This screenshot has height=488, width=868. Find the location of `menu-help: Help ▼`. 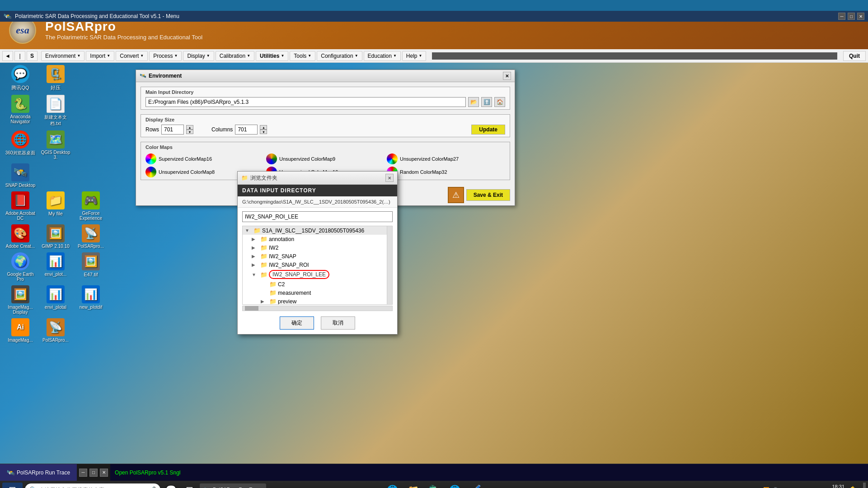

menu-help: Help ▼ is located at coordinates (414, 56).